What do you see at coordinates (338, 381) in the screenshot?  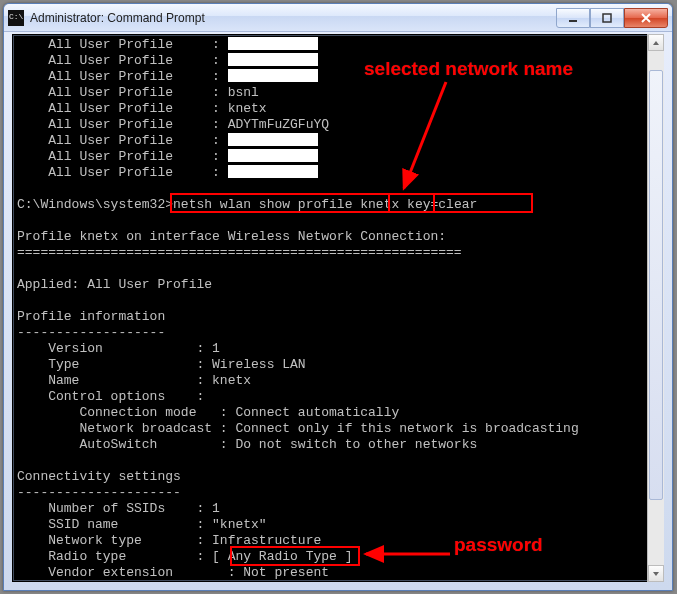 I see `terminal-line: Name : knetx` at bounding box center [338, 381].